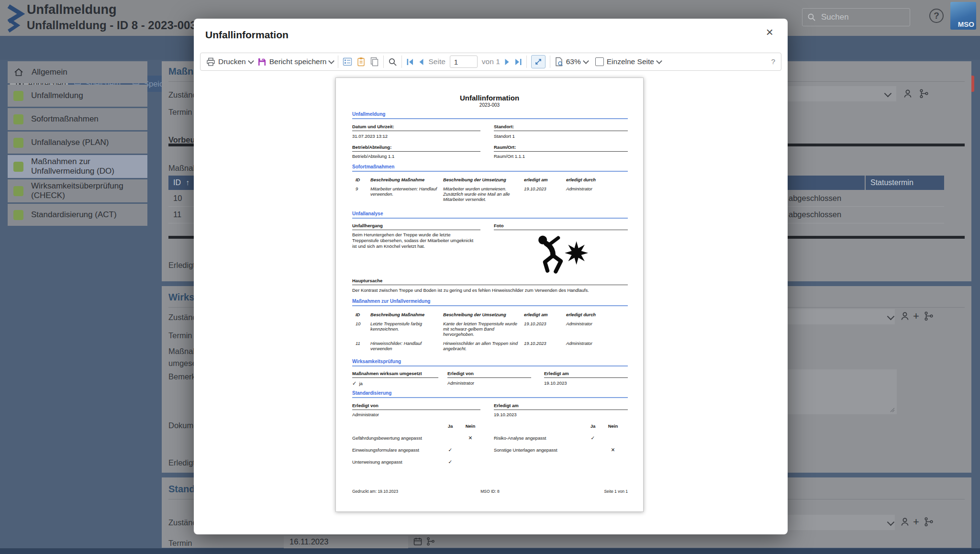 The image size is (980, 554). Describe the element at coordinates (363, 180) in the screenshot. I see `col-header: ID` at that location.